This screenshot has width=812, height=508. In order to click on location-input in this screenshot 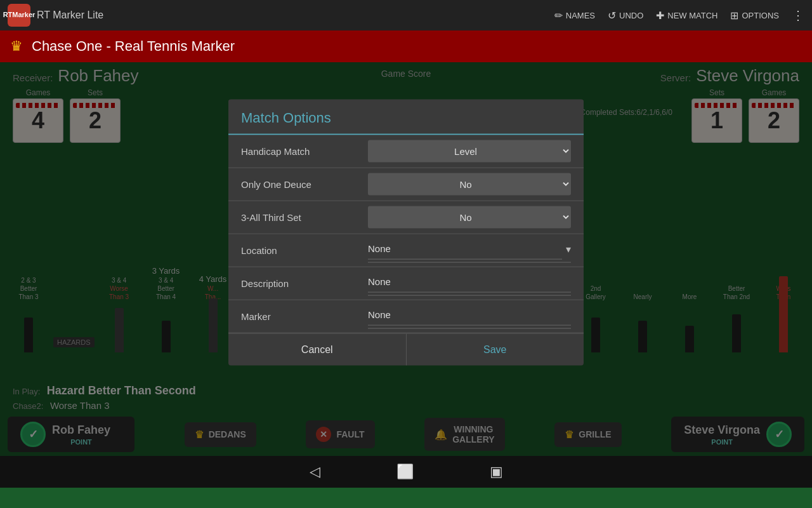, I will do `click(465, 249)`.